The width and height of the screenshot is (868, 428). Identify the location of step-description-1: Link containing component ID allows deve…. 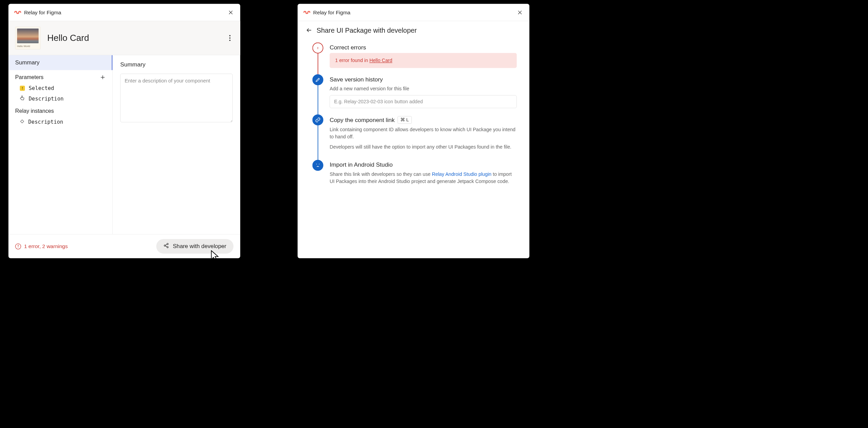
(423, 133).